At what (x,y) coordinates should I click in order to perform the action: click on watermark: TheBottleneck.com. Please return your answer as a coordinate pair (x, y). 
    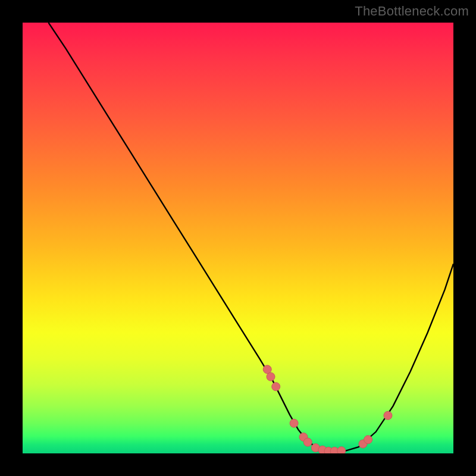
    Looking at the image, I should click on (412, 11).